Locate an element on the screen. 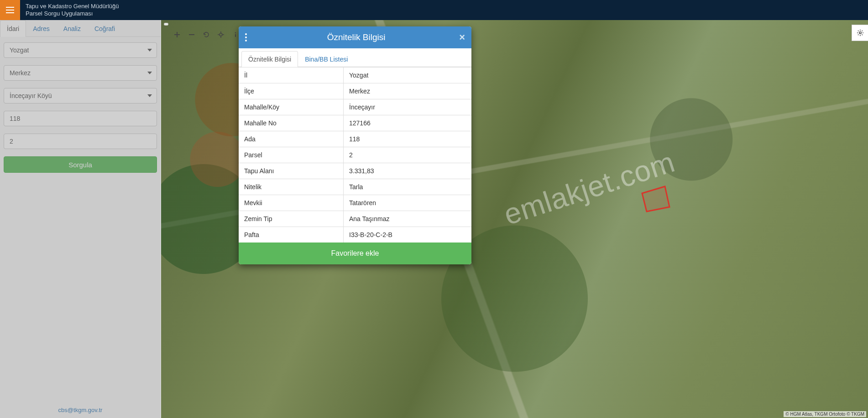 This screenshot has height=418, width=868. minus-icon is located at coordinates (192, 35).